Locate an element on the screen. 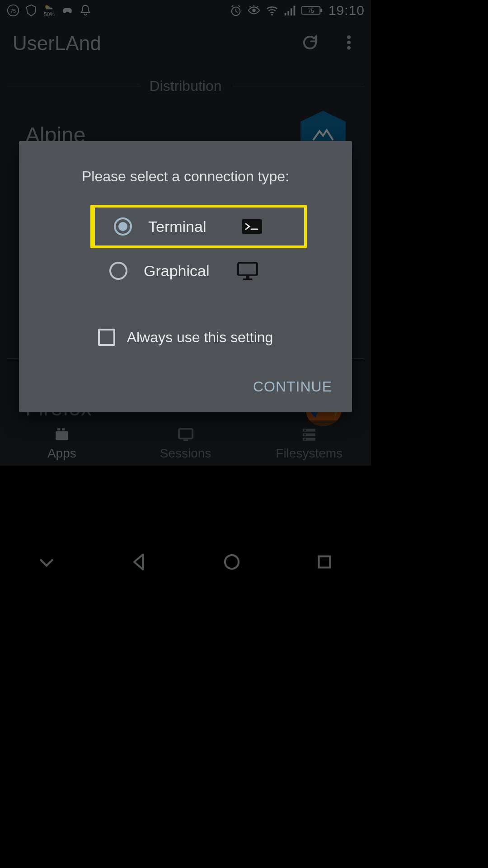 Image resolution: width=488 pixels, height=868 pixels. option-graphical: Graphical is located at coordinates (199, 271).